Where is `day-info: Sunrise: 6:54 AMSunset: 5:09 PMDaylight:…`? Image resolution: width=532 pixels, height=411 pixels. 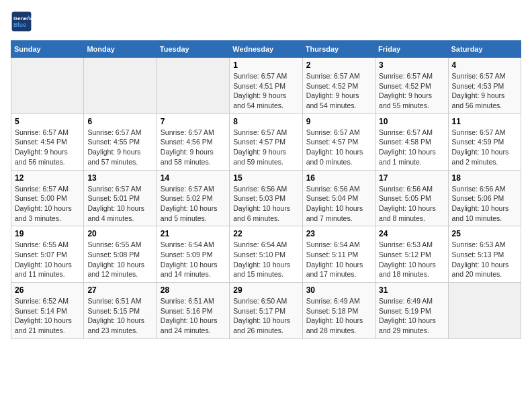
day-info: Sunrise: 6:54 AMSunset: 5:09 PMDaylight:… is located at coordinates (193, 259).